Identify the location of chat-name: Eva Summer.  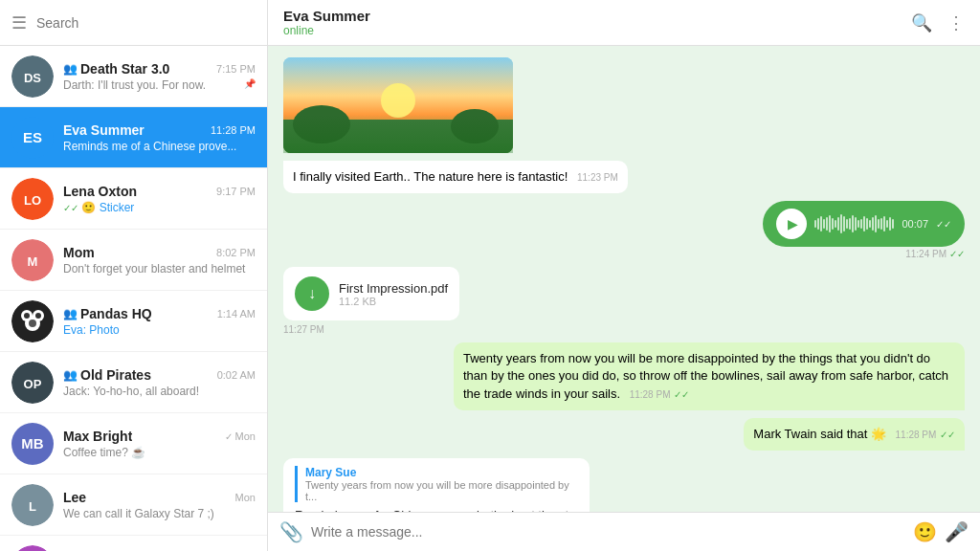
(103, 130).